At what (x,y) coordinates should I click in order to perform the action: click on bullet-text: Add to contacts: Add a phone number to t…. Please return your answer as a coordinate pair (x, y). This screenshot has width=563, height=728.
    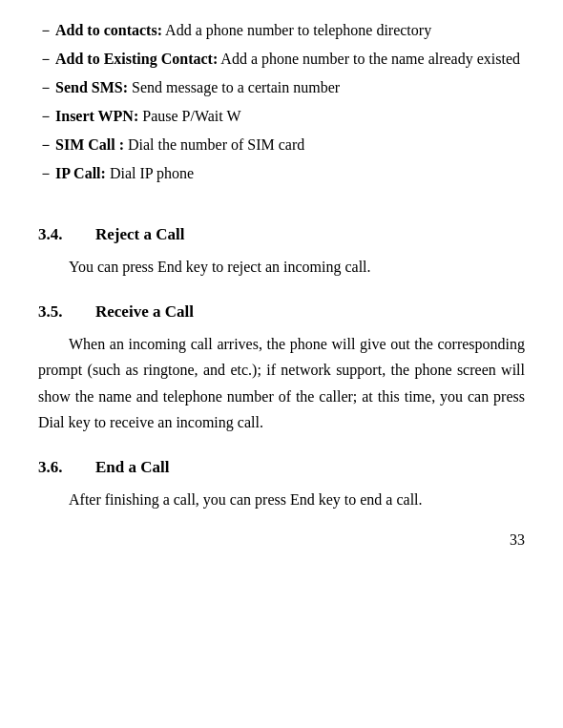
    Looking at the image, I should click on (243, 31).